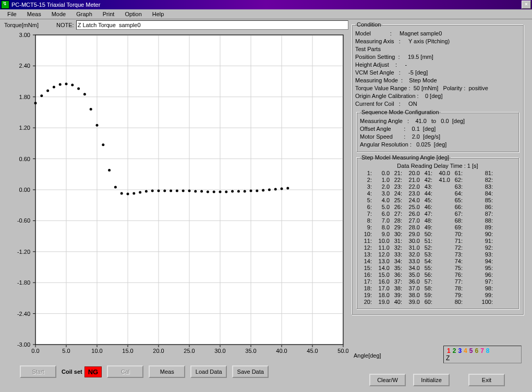 This screenshot has width=532, height=392. Describe the element at coordinates (159, 14) in the screenshot. I see `menu-help: Help` at that location.